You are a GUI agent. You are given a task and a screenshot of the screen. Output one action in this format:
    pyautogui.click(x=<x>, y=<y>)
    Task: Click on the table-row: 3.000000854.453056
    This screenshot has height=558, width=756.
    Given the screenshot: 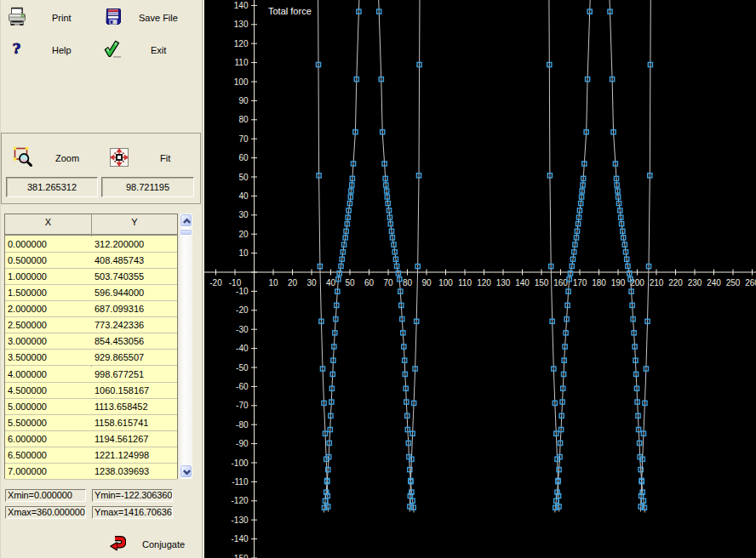 What is the action you would take?
    pyautogui.click(x=91, y=342)
    